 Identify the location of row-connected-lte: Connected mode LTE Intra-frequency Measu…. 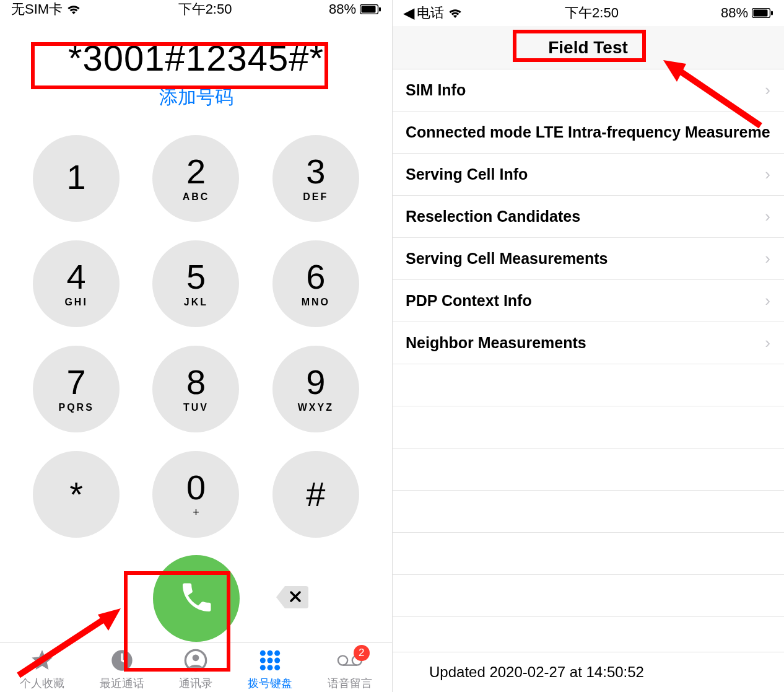
(588, 133).